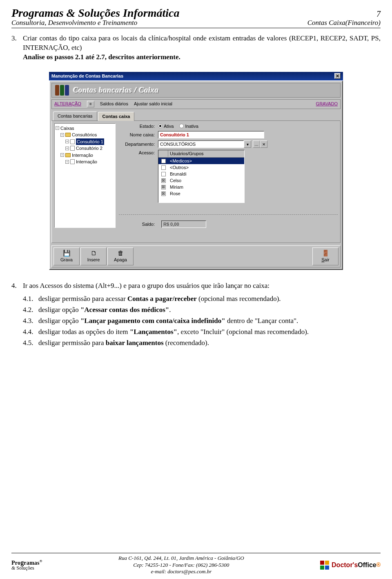 The width and height of the screenshot is (392, 579). What do you see at coordinates (116, 90) in the screenshot?
I see `banner-title: Contas bancarias / Caixa` at bounding box center [116, 90].